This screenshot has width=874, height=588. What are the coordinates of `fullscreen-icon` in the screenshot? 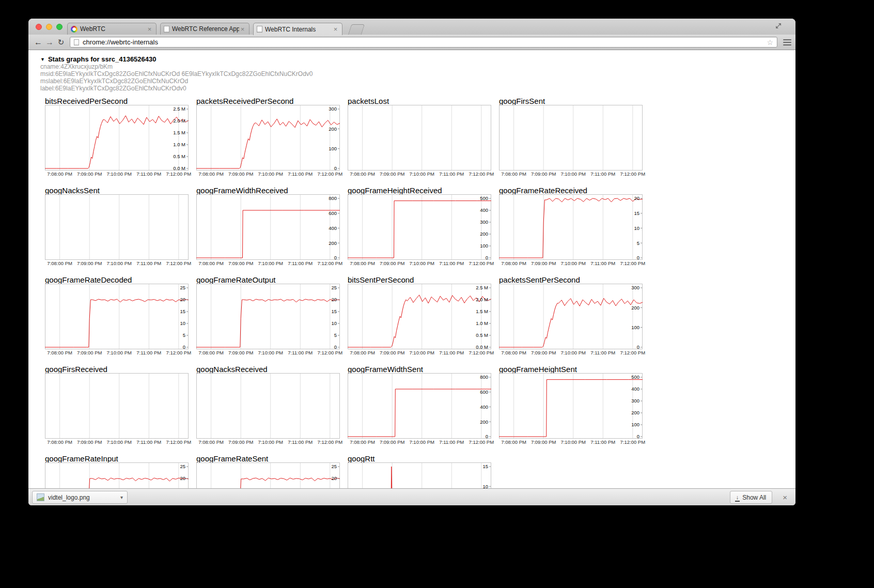 It's located at (778, 26).